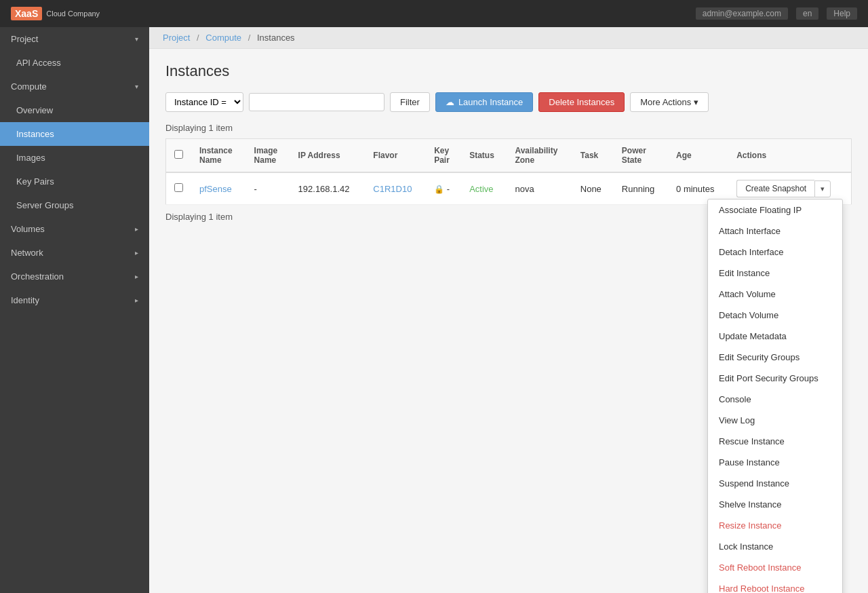 This screenshot has width=868, height=593. I want to click on menu-item-view-log: View Log, so click(775, 421).